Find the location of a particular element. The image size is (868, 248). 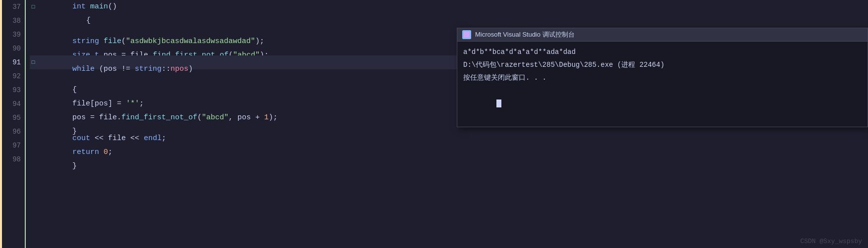

fold-icon-91: □ is located at coordinates (33, 62).